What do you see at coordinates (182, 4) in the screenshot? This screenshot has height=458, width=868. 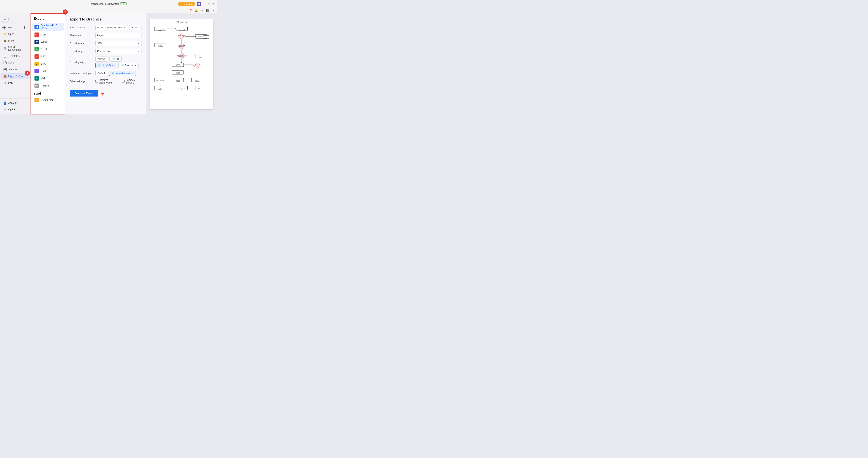 I see `cart-icon: 🛒` at bounding box center [182, 4].